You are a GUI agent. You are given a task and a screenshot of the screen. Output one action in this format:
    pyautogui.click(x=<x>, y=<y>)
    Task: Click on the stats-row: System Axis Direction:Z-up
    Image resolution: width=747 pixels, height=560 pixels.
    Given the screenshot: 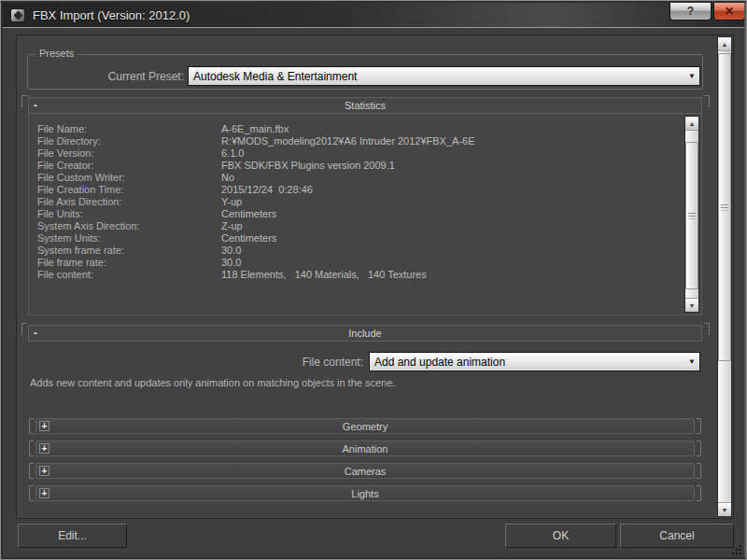 What is the action you would take?
    pyautogui.click(x=370, y=226)
    